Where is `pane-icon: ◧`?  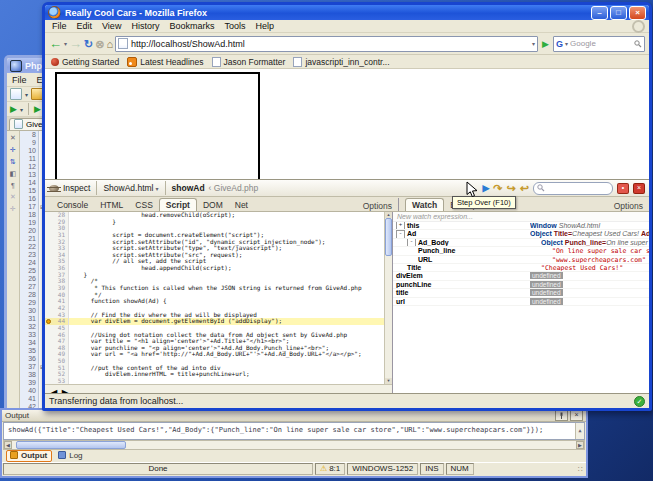 pane-icon: ◧ is located at coordinates (14, 174).